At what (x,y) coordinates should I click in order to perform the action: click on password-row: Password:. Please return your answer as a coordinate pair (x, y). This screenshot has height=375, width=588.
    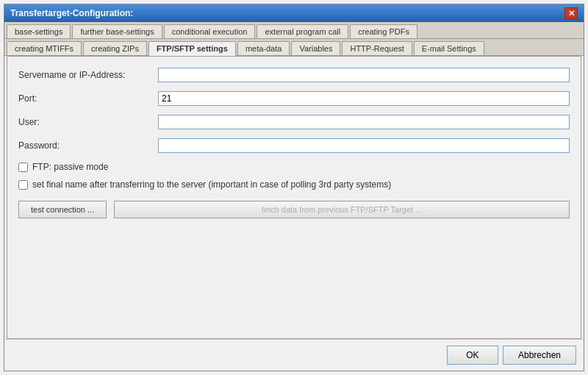
    Looking at the image, I should click on (294, 146).